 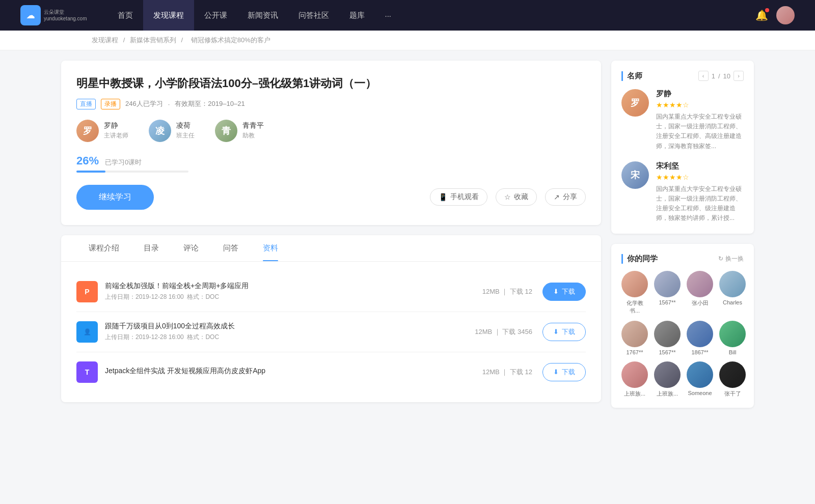 I want to click on page-current: 1, so click(x=713, y=76).